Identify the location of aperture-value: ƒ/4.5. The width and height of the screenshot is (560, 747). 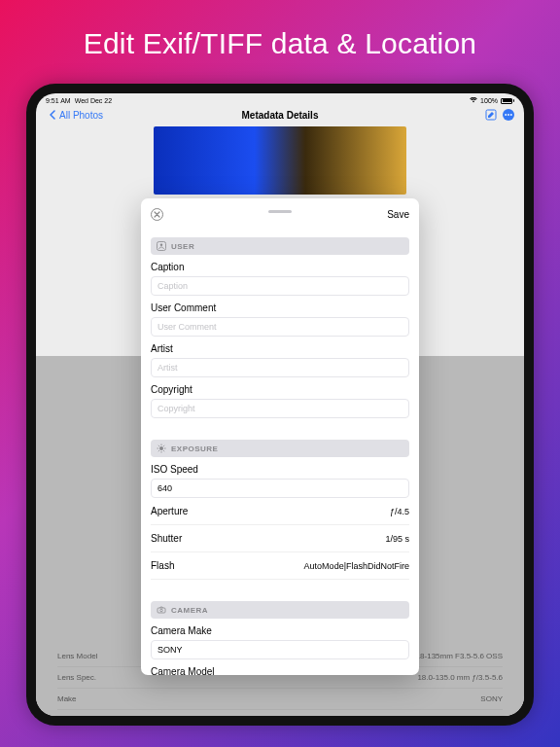
(400, 512).